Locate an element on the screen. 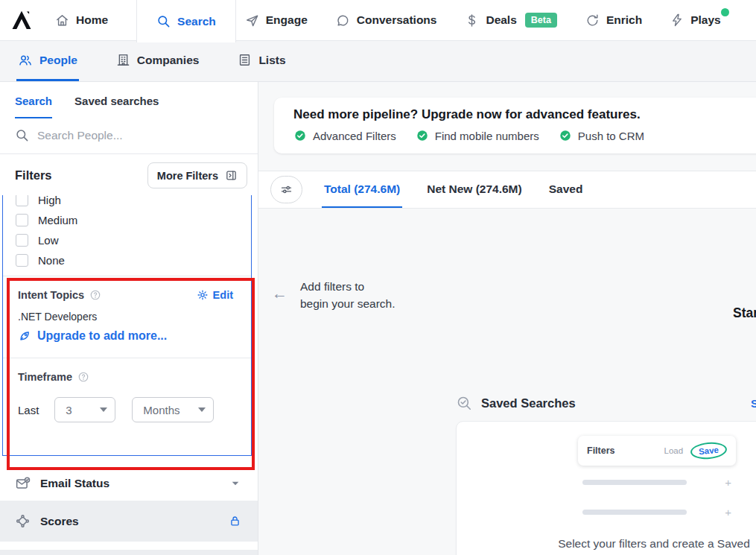 The width and height of the screenshot is (756, 555). upgrade-link-label: Upgrade to add more... is located at coordinates (102, 336).